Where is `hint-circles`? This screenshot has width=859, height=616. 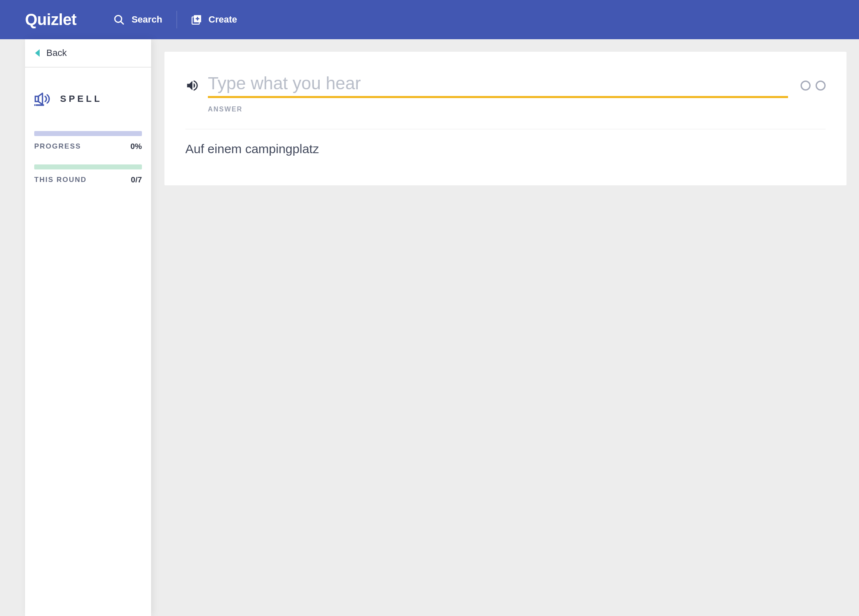
hint-circles is located at coordinates (811, 86).